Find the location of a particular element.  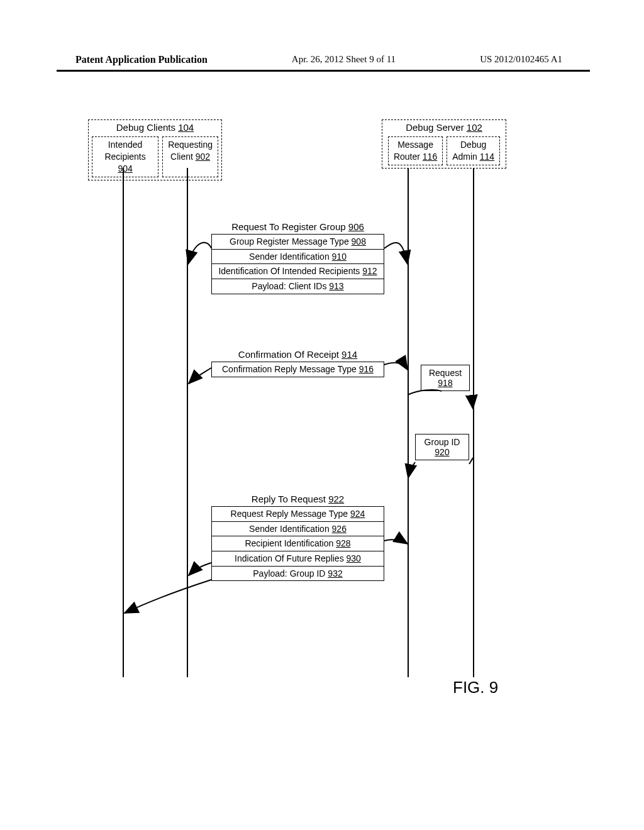

lifeline-requesting-client is located at coordinates (187, 423).